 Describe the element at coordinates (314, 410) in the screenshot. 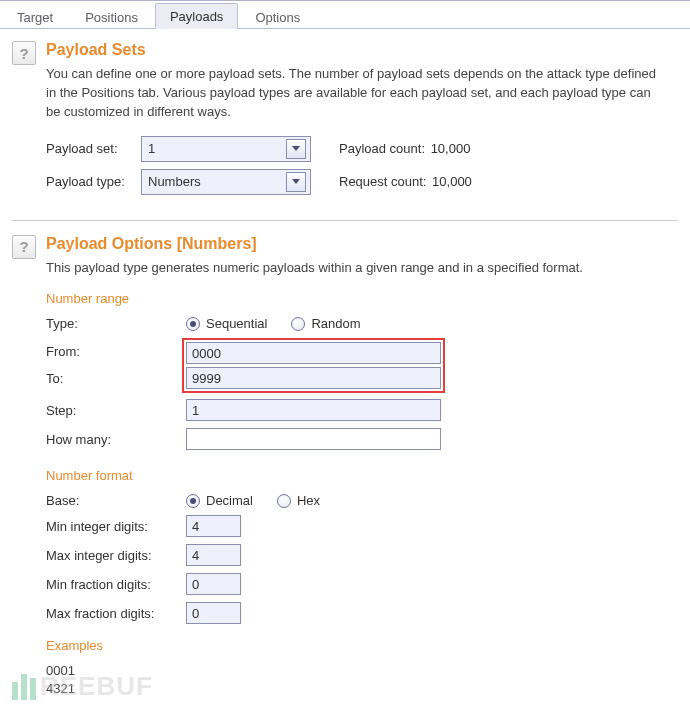

I see `step-input` at that location.